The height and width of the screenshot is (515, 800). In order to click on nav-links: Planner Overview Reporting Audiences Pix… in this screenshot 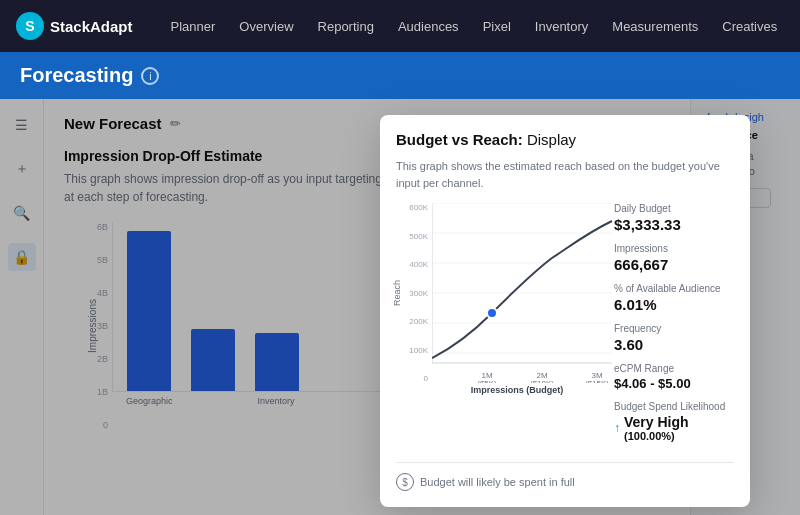, I will do `click(474, 26)`.